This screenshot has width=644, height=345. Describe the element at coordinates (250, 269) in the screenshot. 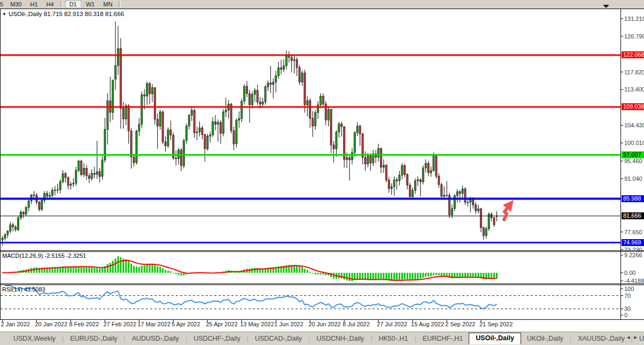

I see `macd-histogram` at that location.